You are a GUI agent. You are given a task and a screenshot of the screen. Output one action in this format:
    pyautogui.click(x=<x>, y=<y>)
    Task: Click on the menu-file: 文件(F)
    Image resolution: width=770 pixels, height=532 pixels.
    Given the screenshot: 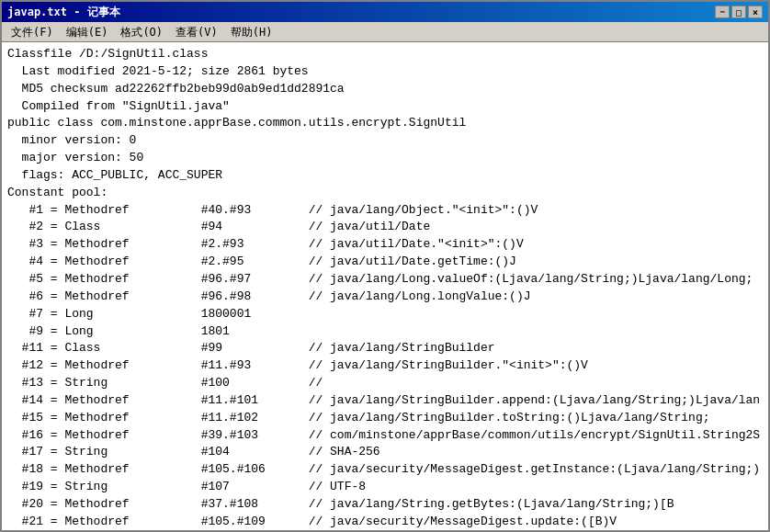 What is the action you would take?
    pyautogui.click(x=32, y=31)
    